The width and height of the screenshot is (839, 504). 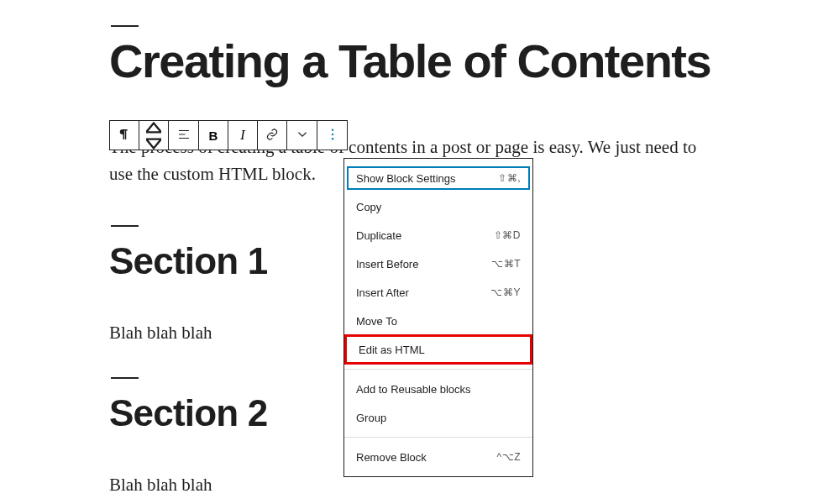 I want to click on menu-insert-before: Insert Before ⌥⌘T, so click(x=438, y=264).